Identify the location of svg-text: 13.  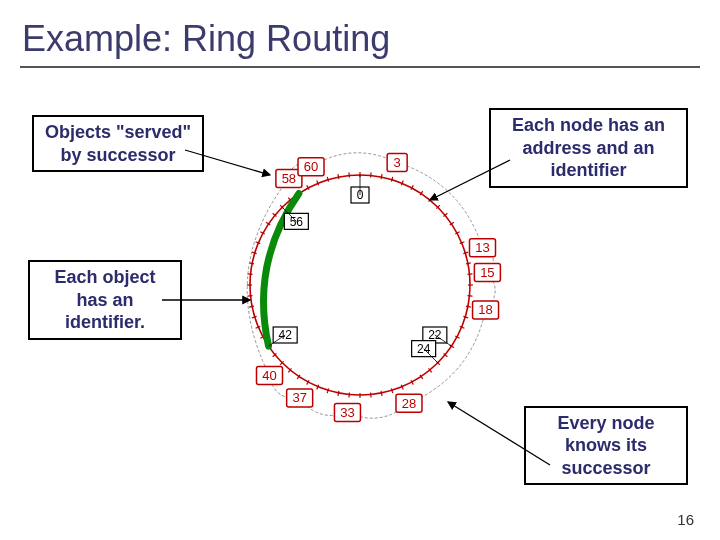
(482, 248).